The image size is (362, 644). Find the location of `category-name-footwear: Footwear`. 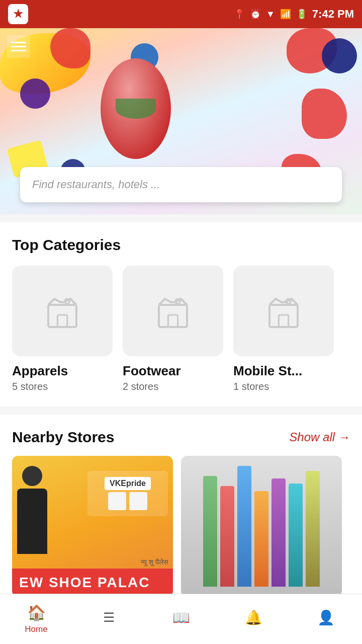

category-name-footwear: Footwear is located at coordinates (152, 371).